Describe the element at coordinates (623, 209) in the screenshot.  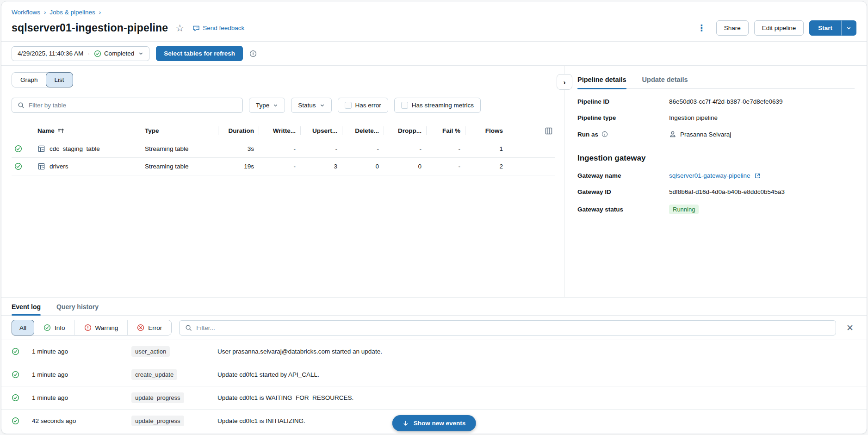
I see `gateway-status-label: Gateway status` at that location.